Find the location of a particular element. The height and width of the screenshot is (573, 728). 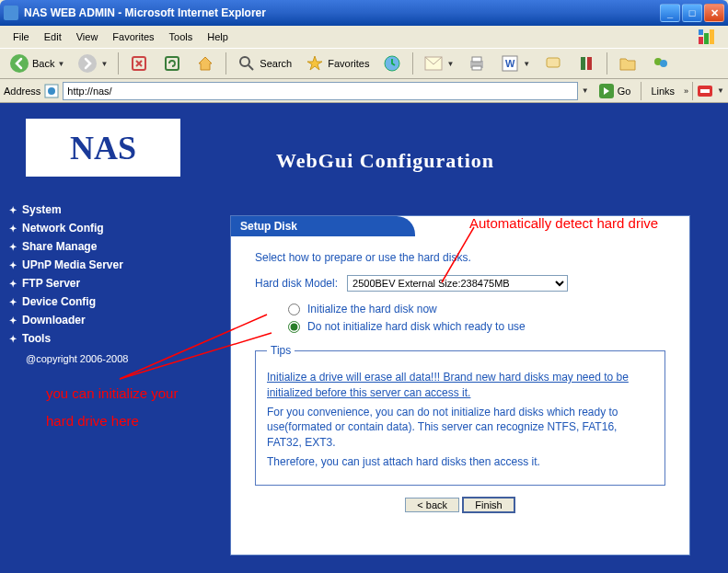

window-title: NAS WEB ADMIN - Microsoft Internet Explo… is located at coordinates (342, 13).